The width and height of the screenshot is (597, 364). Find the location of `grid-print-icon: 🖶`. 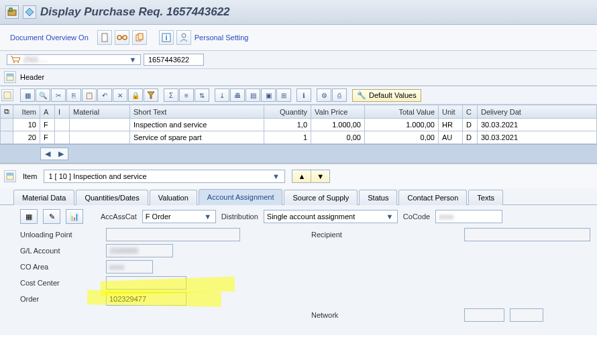

grid-print-icon: 🖶 is located at coordinates (237, 95).